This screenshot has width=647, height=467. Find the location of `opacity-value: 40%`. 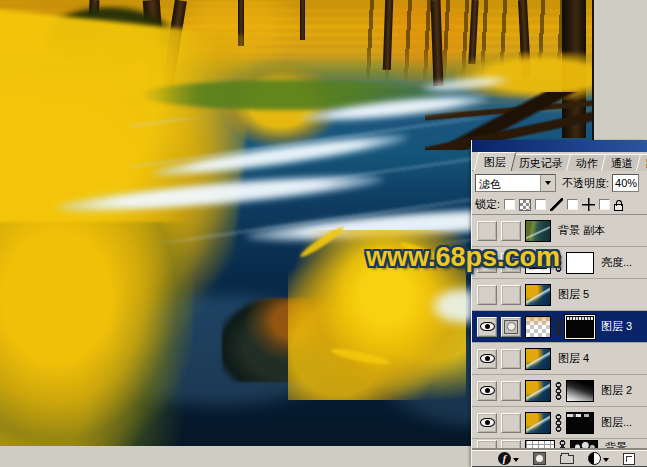

opacity-value: 40% is located at coordinates (626, 183).